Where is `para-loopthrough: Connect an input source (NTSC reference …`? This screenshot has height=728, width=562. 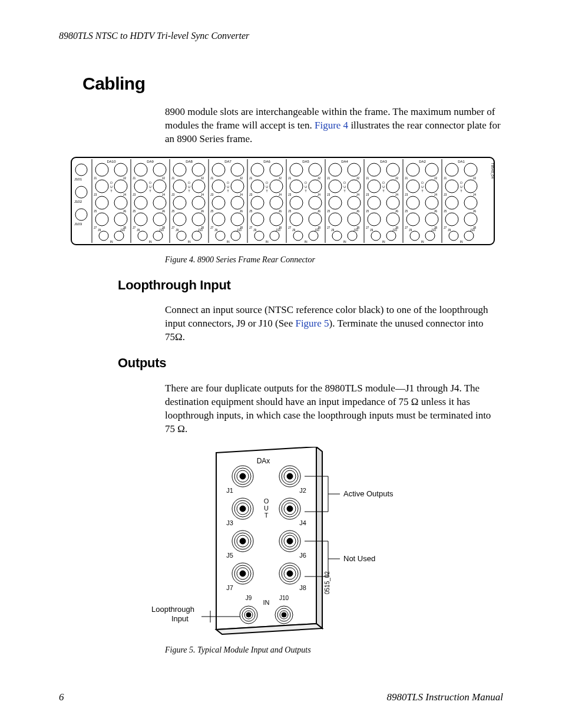
para-loopthrough: Connect an input source (NTSC reference … is located at coordinates (334, 324).